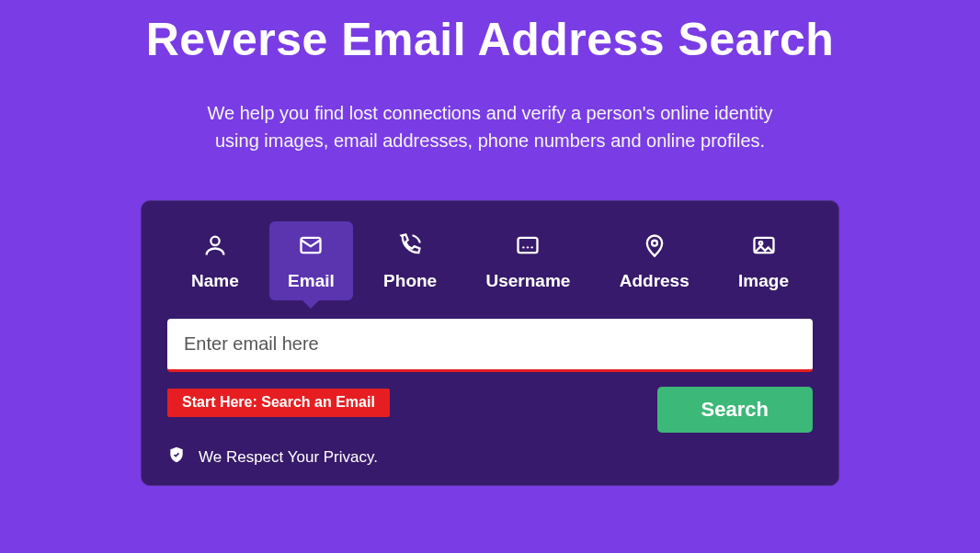  Describe the element at coordinates (215, 261) in the screenshot. I see `tab-name: Name` at that location.